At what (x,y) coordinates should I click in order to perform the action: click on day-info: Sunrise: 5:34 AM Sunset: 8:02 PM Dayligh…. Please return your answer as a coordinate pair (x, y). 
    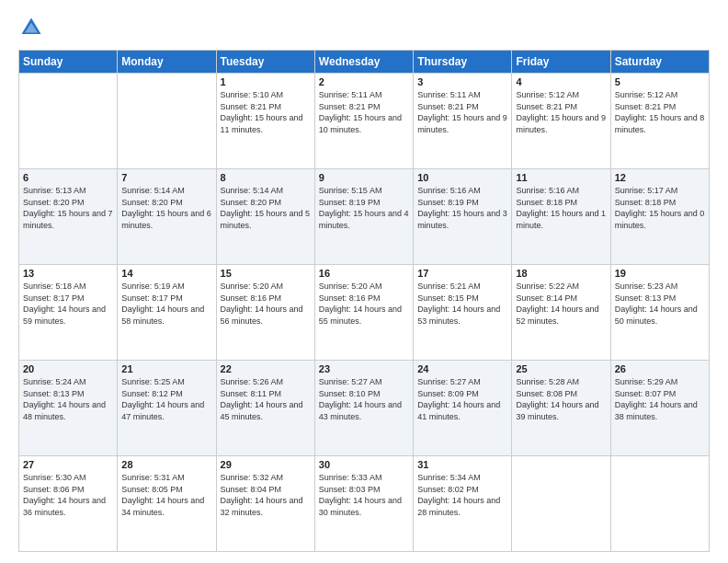
    Looking at the image, I should click on (462, 495).